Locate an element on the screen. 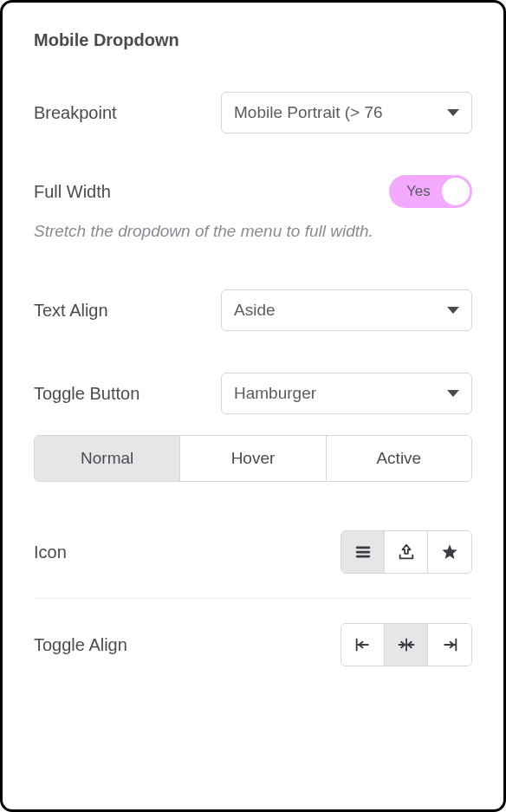  tab-active: Active is located at coordinates (399, 458).